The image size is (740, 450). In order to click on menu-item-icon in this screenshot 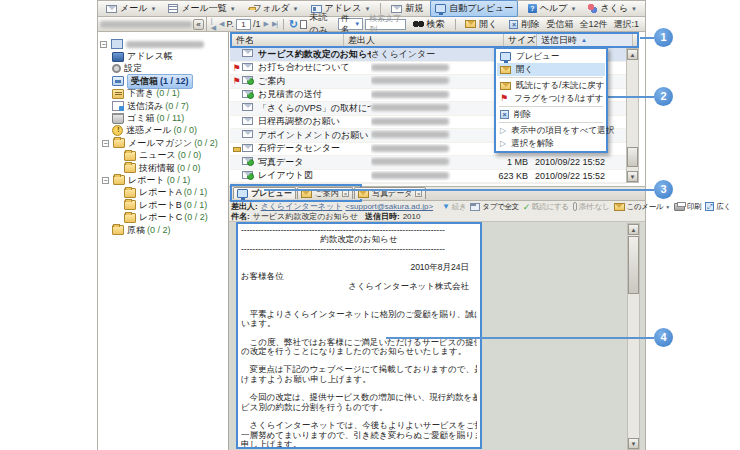, I will do `click(506, 56)`.